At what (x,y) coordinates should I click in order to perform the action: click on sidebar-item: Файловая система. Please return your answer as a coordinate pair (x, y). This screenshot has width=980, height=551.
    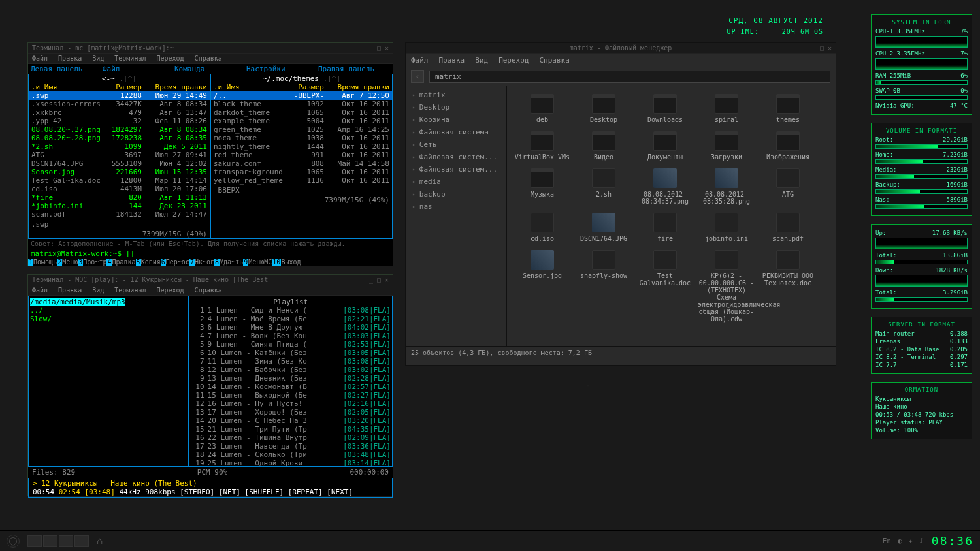
    Looking at the image, I should click on (456, 132).